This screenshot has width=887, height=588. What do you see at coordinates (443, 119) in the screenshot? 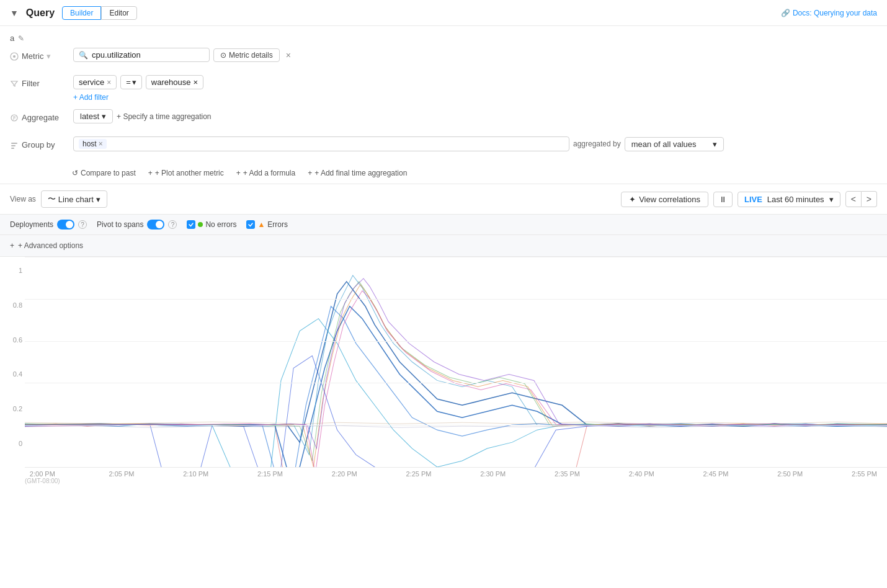
I see `aggregate-row: Aggregate latest ▾ + Specify a time aggr…` at bounding box center [443, 119].